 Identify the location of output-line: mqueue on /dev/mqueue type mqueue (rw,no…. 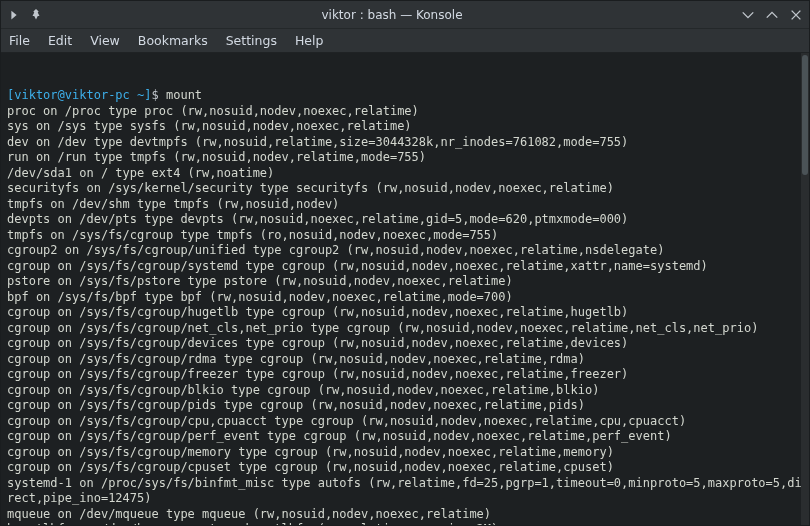
(405, 515).